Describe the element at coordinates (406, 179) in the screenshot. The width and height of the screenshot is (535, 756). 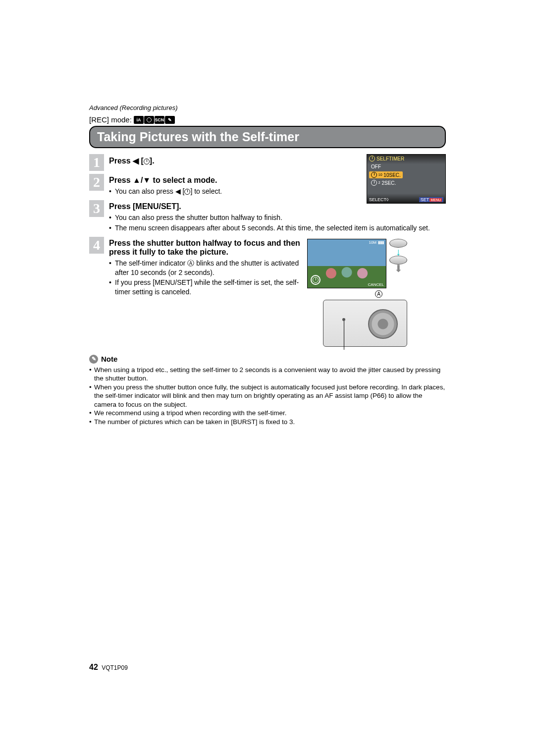
I see `lcd-figure: SELFTIMER OFF 10 10SEC. 2 2SEC. SELECT◊` at that location.